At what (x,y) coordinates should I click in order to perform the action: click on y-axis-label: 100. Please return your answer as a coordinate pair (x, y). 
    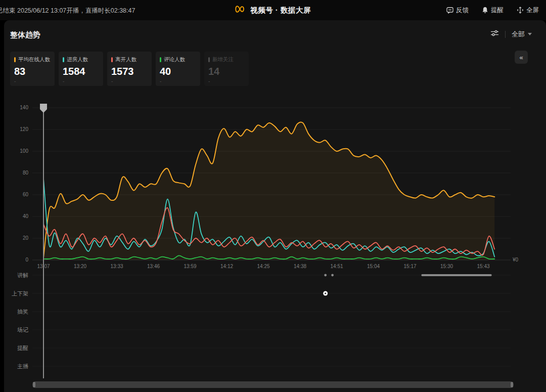
    Looking at the image, I should click on (16, 151).